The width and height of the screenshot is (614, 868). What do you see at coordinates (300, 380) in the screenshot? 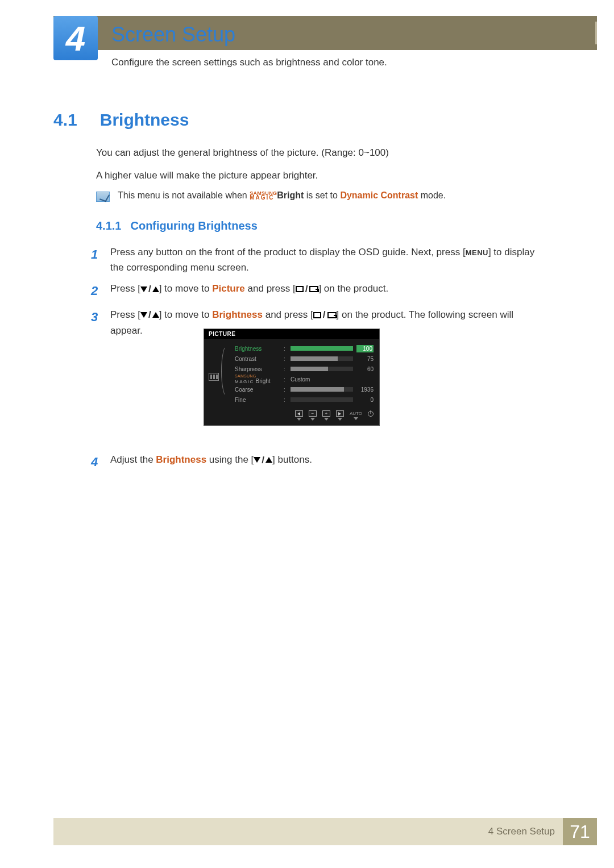
I see `osd-row-value: Custom` at bounding box center [300, 380].